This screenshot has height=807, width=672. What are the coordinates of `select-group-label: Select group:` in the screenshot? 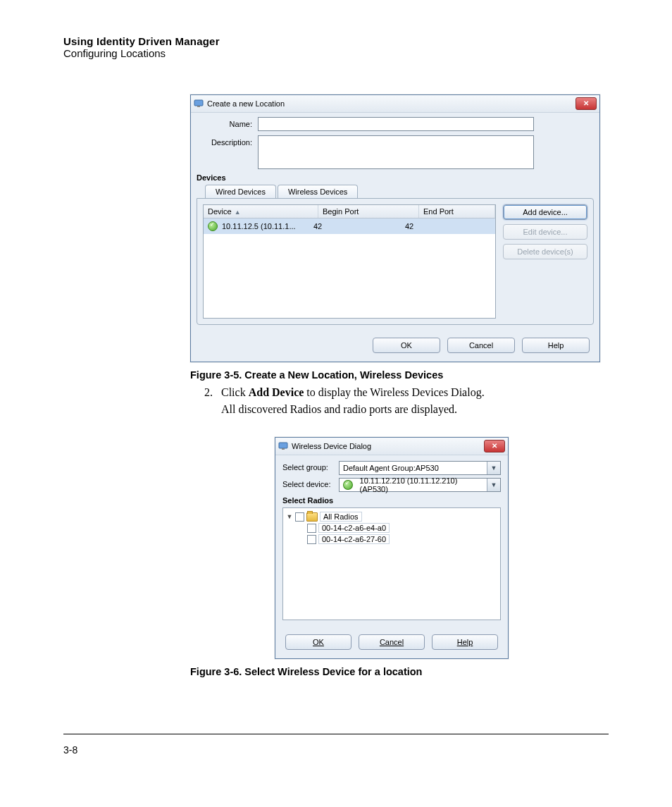 It's located at (311, 467).